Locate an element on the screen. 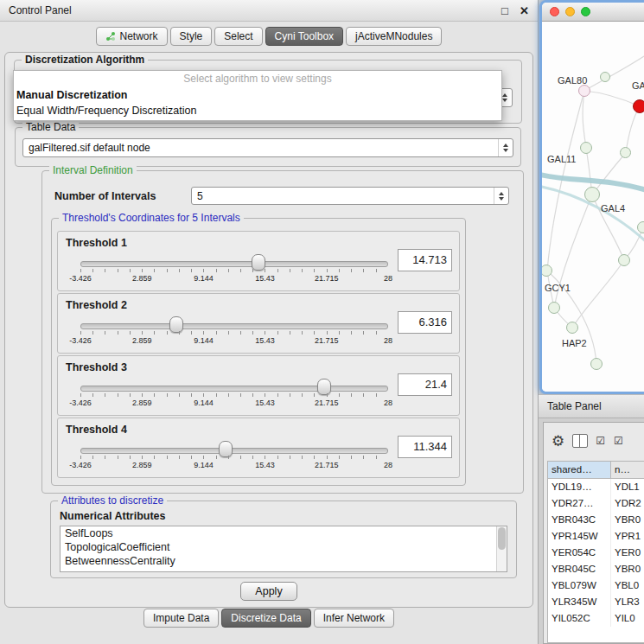 This screenshot has width=644, height=644. float-window-icon: □ is located at coordinates (505, 10).